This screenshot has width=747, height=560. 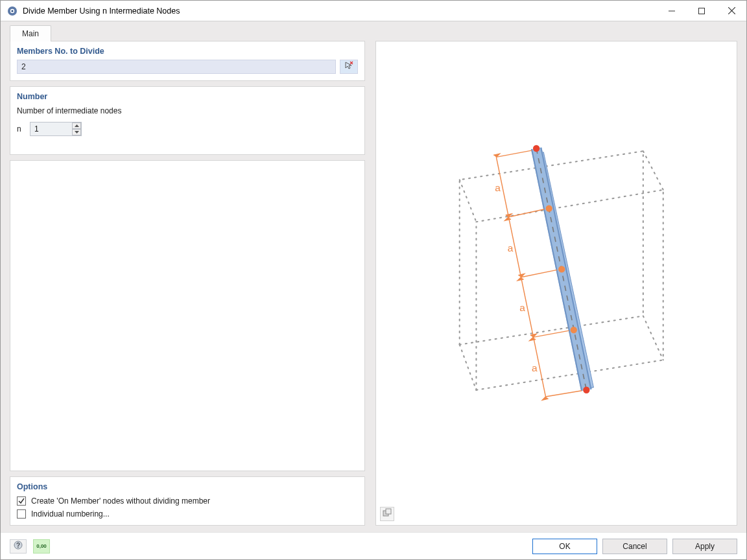 What do you see at coordinates (374, 546) in the screenshot?
I see `dialog-footer: ? 0,00 OK Cancel Apply` at bounding box center [374, 546].